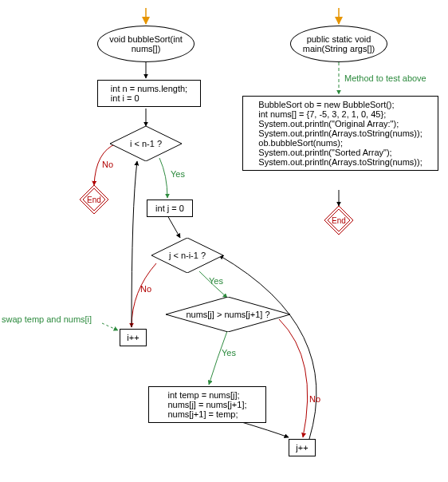 The image size is (448, 482). I want to click on cond-i-no-label: No, so click(108, 164).